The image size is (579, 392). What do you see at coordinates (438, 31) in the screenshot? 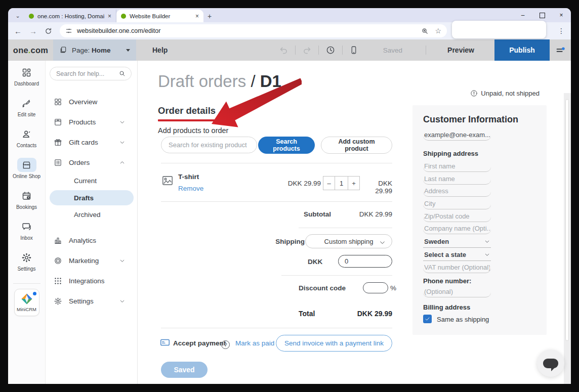
I see `bookmark-star-icon: ☆` at bounding box center [438, 31].